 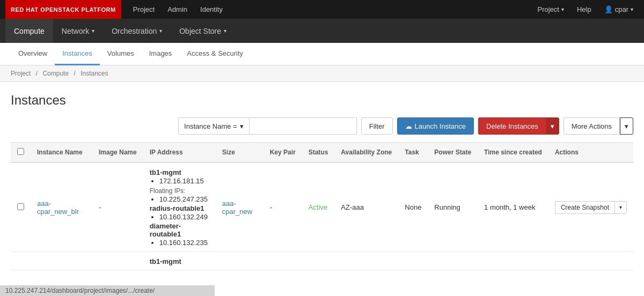 I want to click on network-name-diameter: diameter-routable1, so click(x=179, y=230).